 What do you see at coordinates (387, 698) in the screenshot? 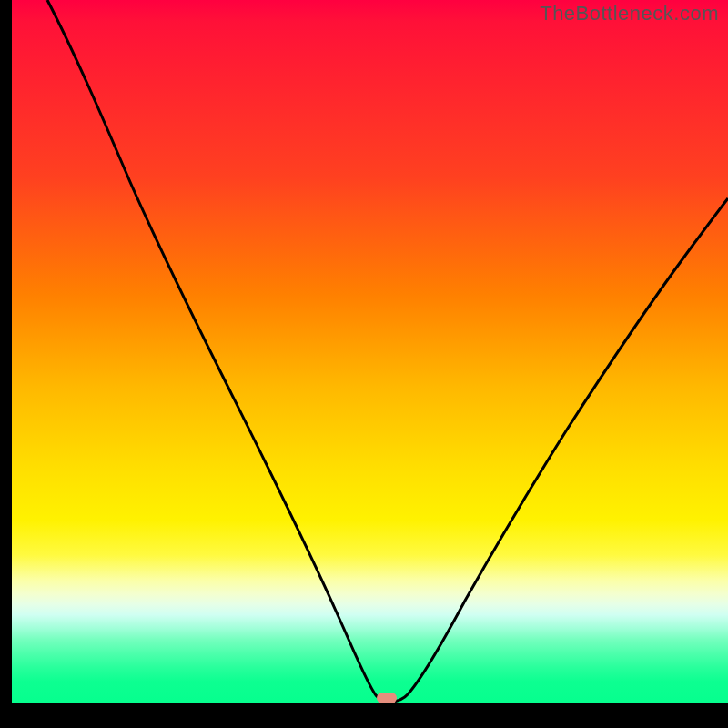
I see `optimal-marker` at bounding box center [387, 698].